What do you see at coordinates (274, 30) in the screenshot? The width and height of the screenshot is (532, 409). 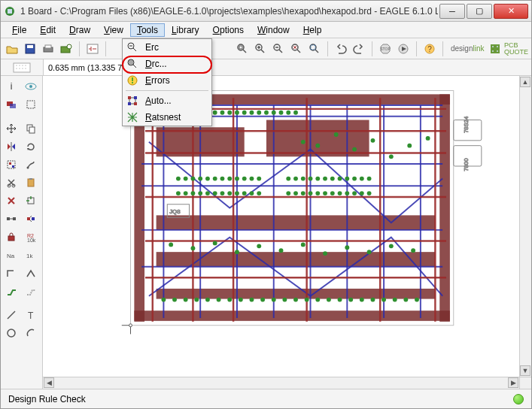 I see `menu-window: Window` at bounding box center [274, 30].